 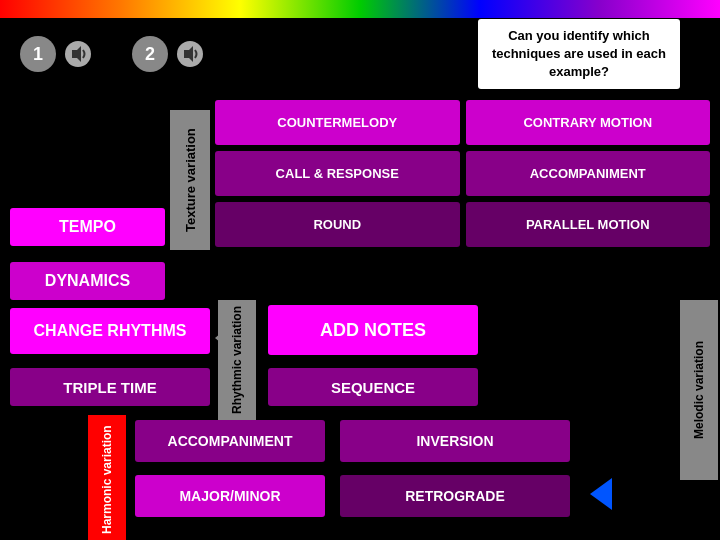 What do you see at coordinates (360, 54) in the screenshot?
I see `top-section: 1 2 Can you identify which techniques ar…` at bounding box center [360, 54].